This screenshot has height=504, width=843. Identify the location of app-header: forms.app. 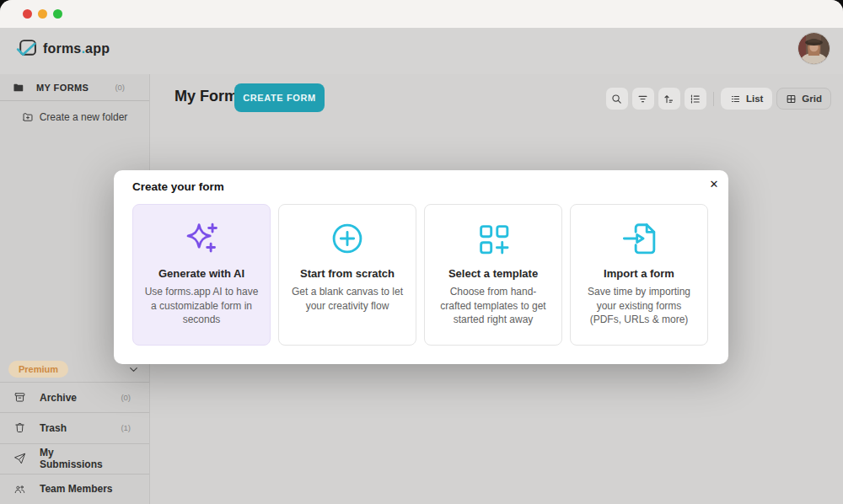
(422, 51).